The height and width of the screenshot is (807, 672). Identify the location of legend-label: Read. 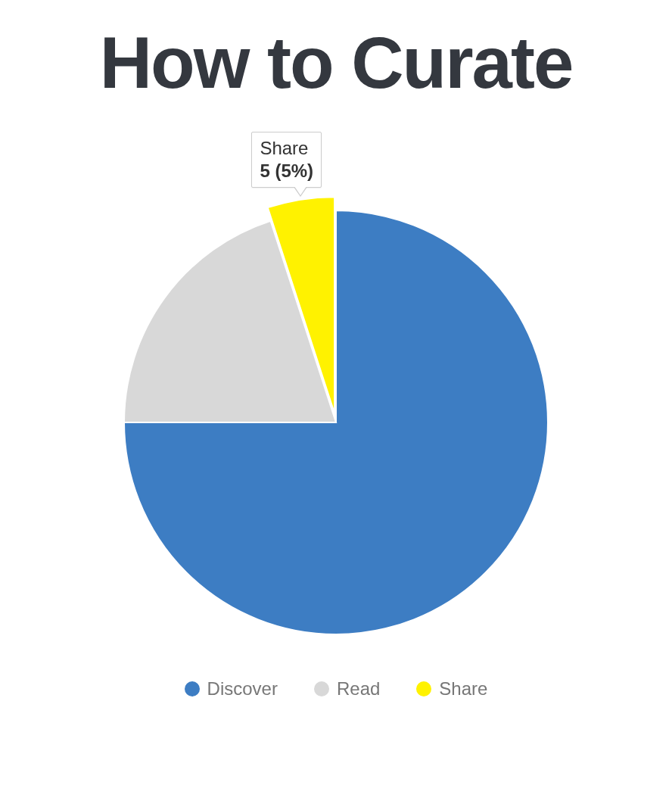
(359, 689).